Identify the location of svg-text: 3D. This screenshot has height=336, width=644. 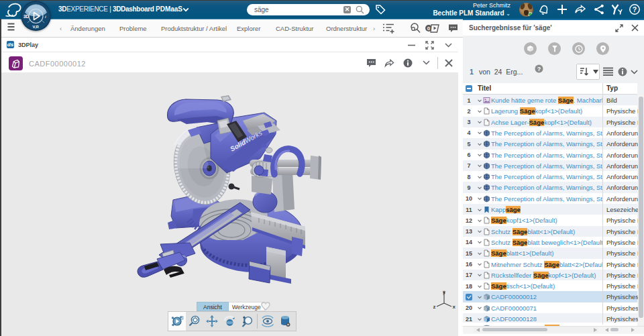
(27, 16).